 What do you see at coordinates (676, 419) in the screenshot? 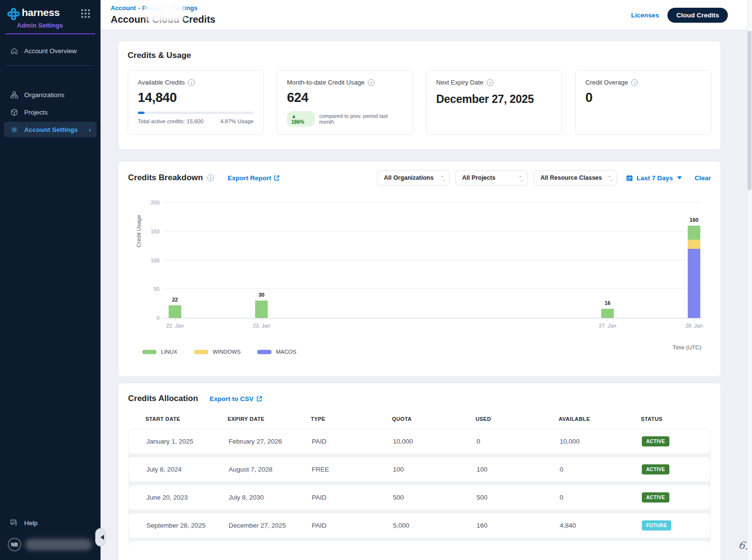
I see `column-header: STATUS` at bounding box center [676, 419].